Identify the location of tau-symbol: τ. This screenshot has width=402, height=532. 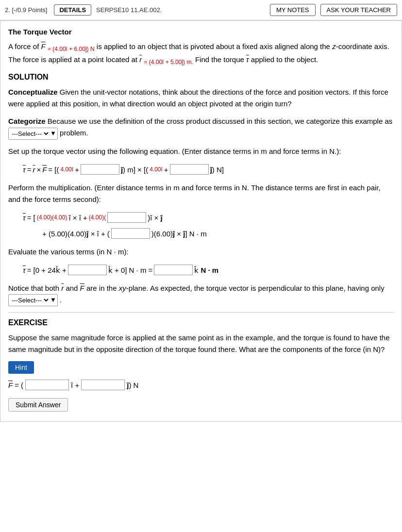
(24, 170).